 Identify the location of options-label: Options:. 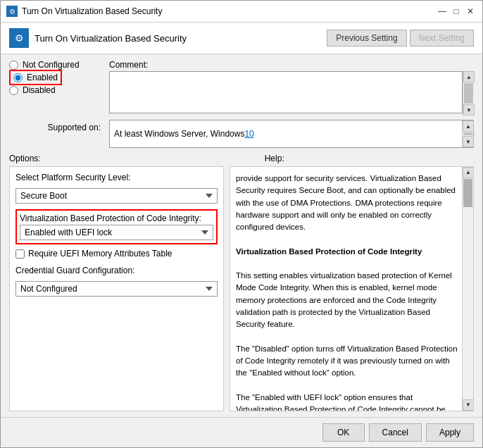
(25, 158).